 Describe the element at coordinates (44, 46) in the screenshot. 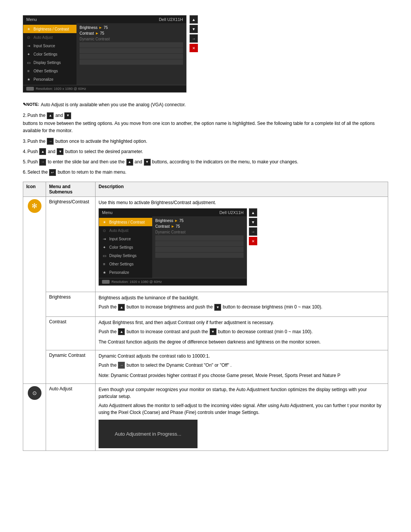

I see `osd-menu-label: Input Source` at that location.